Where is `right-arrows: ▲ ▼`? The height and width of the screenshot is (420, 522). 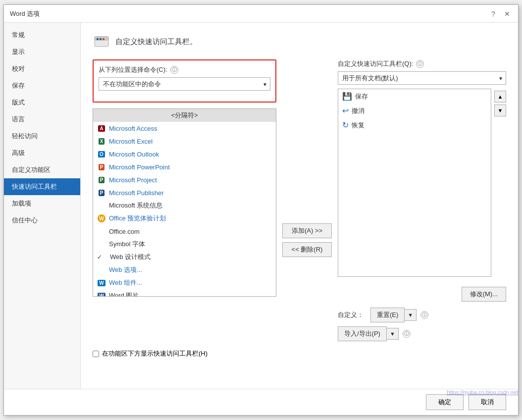 right-arrows: ▲ ▼ is located at coordinates (500, 187).